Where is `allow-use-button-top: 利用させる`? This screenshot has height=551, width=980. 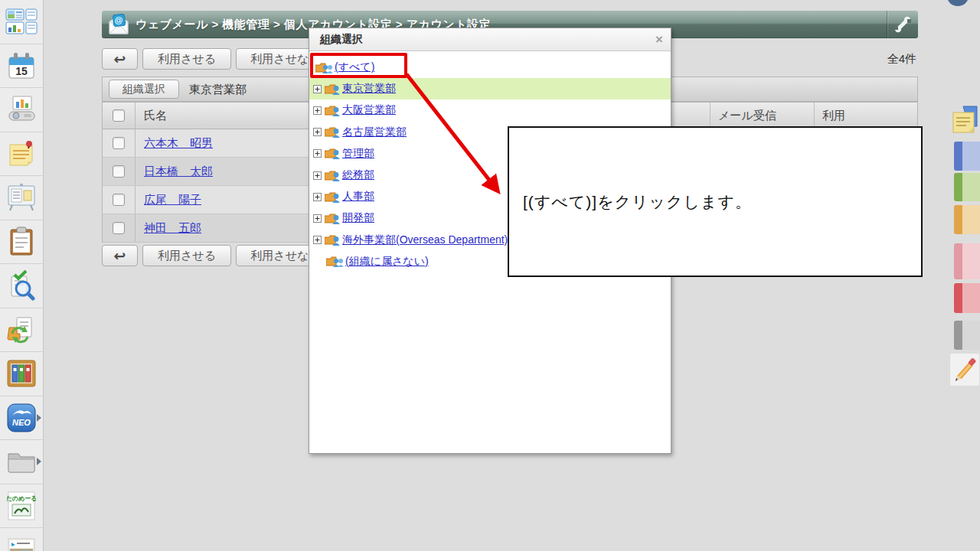
allow-use-button-top: 利用させる is located at coordinates (187, 59).